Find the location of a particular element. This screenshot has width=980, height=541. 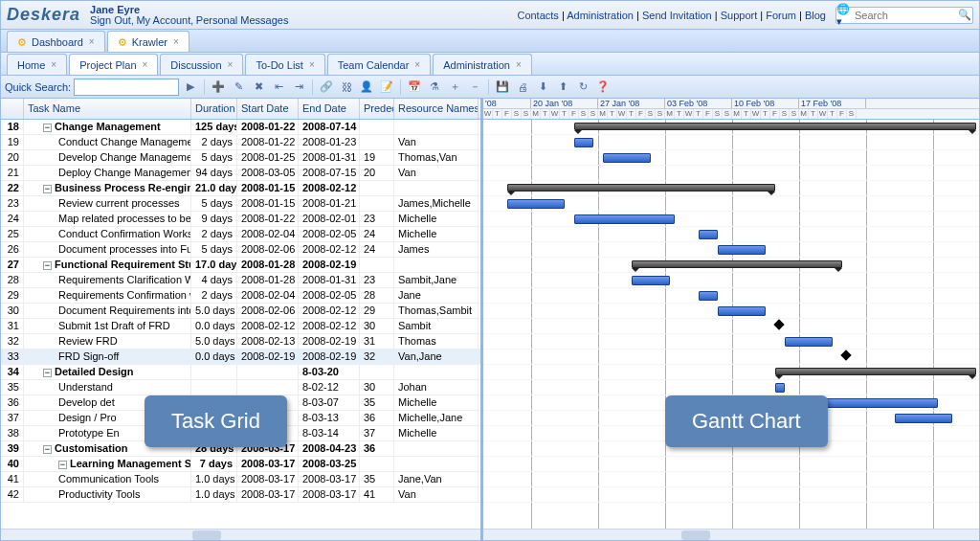

indent-right-icon: ⇥ is located at coordinates (299, 87).